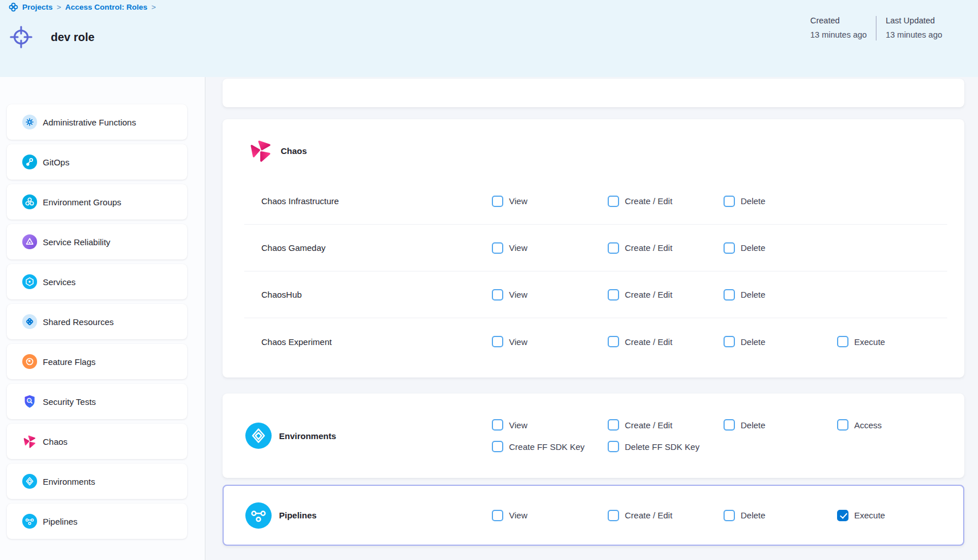  What do you see at coordinates (30, 162) in the screenshot?
I see `gitops-icon` at bounding box center [30, 162].